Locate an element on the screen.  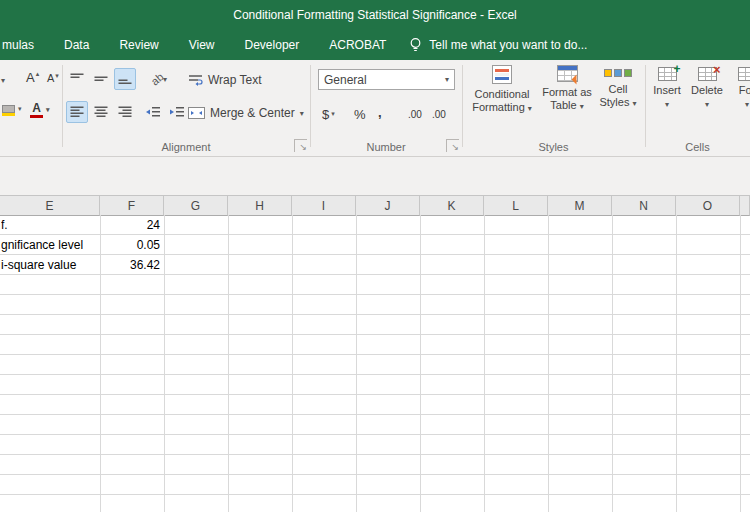
titlebar: Conditional Formatting Statistical Signi… is located at coordinates (375, 15).